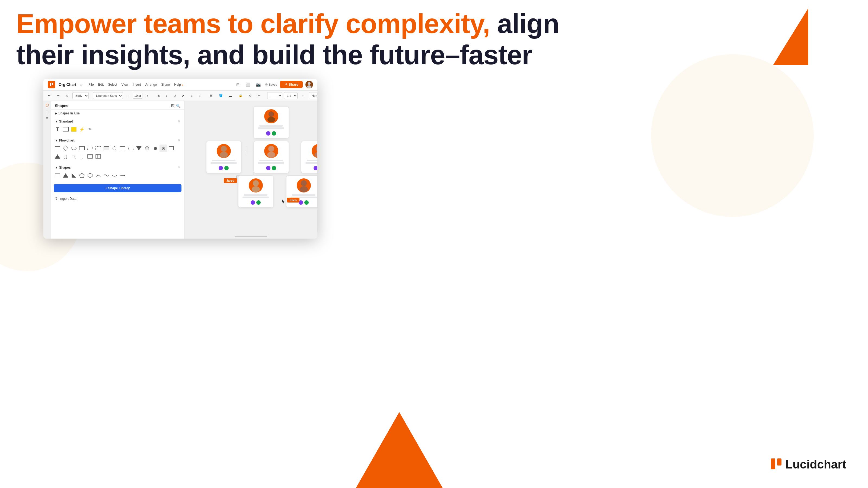 The width and height of the screenshot is (868, 488). I want to click on fc-rect4, so click(106, 148).